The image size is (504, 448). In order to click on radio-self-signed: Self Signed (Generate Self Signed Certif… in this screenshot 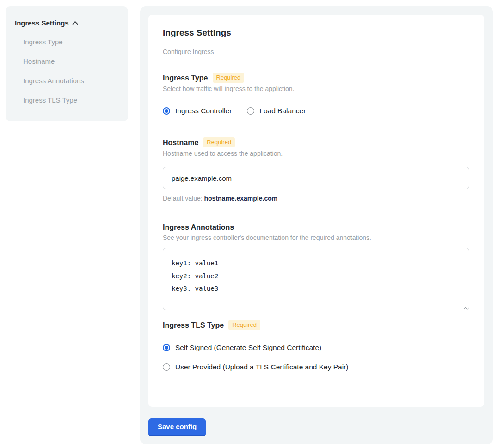, I will do `click(316, 348)`.